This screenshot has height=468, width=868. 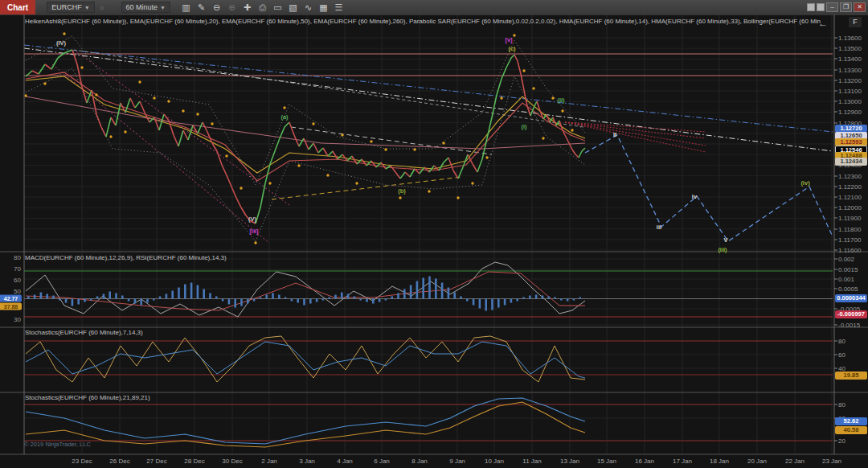 I want to click on window-controls: – ❐ ✕, so click(x=837, y=7).